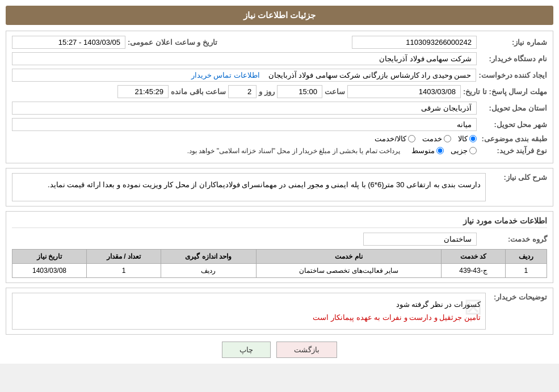  What do you see at coordinates (505, 92) in the screenshot?
I see `deadline-label: مهلت ارسال پاسخ: تا تاریخ:` at bounding box center [505, 92].